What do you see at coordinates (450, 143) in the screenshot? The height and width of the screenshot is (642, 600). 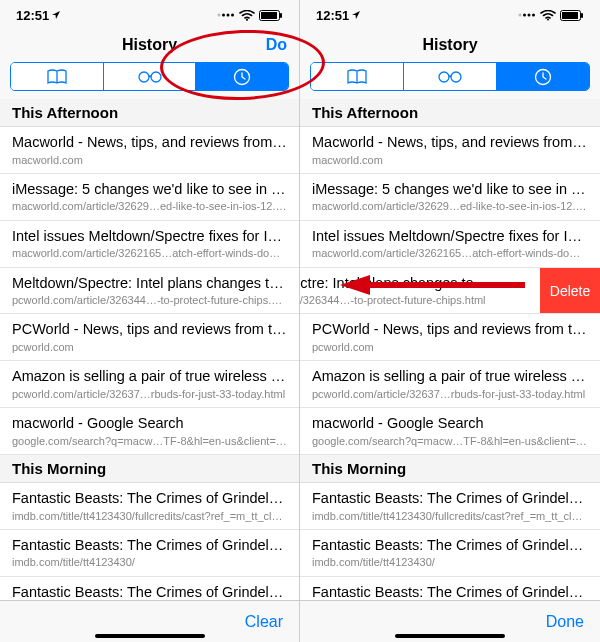 I see `item-title: Macworld - News, tips, and reviews from …` at bounding box center [450, 143].